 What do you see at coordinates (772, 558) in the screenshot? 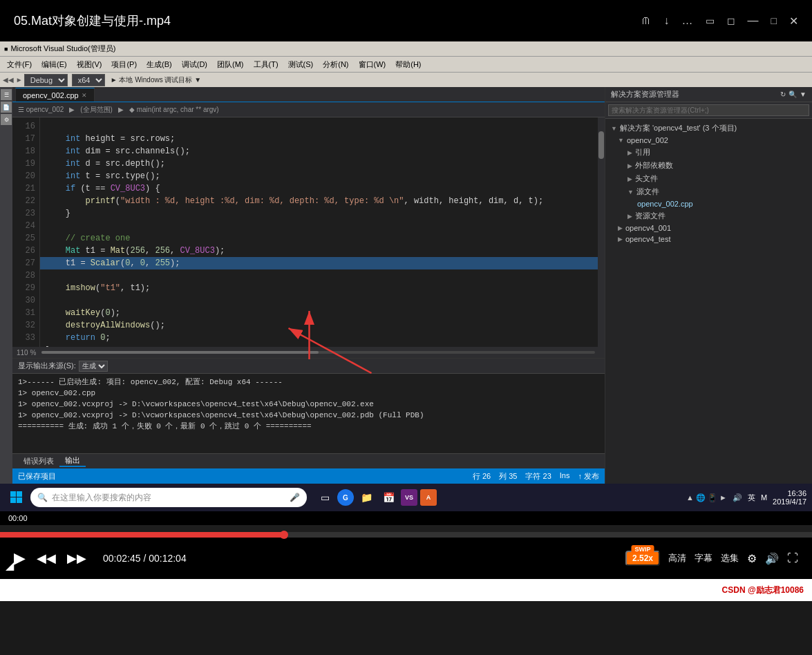
I see `volume-button: 🔊` at bounding box center [772, 558].